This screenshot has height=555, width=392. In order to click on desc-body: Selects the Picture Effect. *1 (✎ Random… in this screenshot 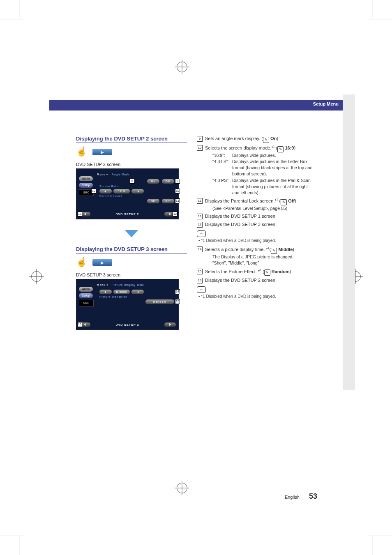, I will do `click(260, 272)`.